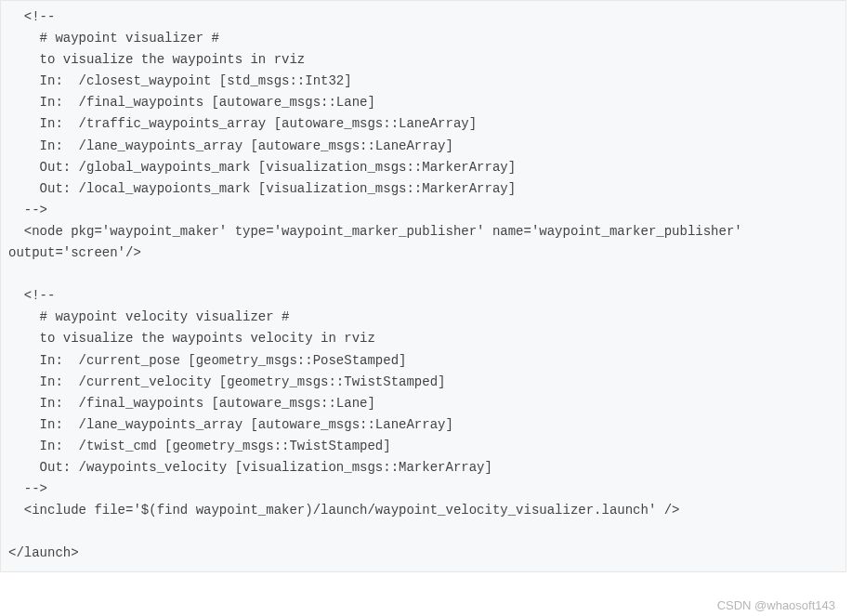 This screenshot has height=616, width=852. Describe the element at coordinates (262, 167) in the screenshot. I see `code-line: Out: /global_waypoints_mark [visualizati…` at that location.